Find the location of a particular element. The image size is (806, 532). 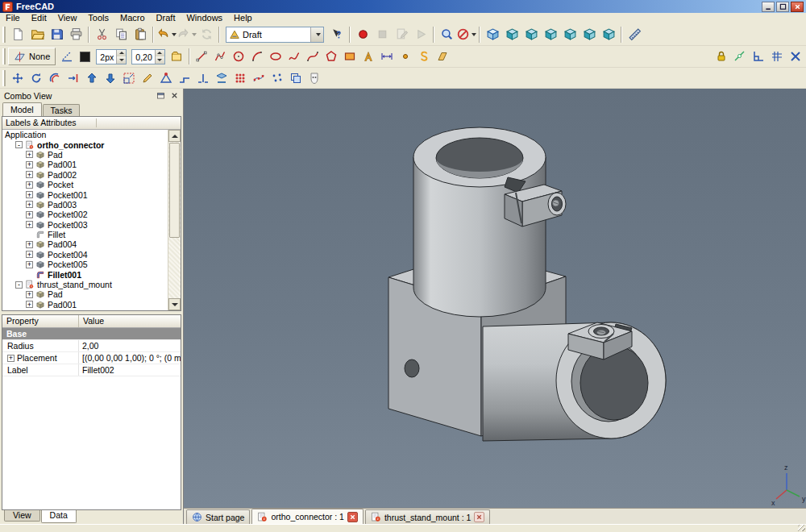

tab-model: Model is located at coordinates (23, 110).